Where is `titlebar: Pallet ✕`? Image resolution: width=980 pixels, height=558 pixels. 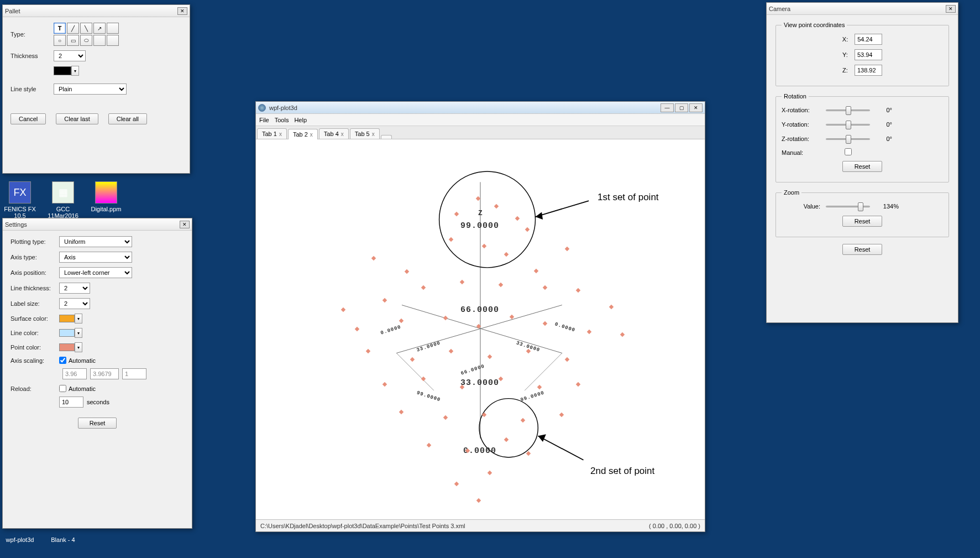 titlebar: Pallet ✕ is located at coordinates (96, 11).